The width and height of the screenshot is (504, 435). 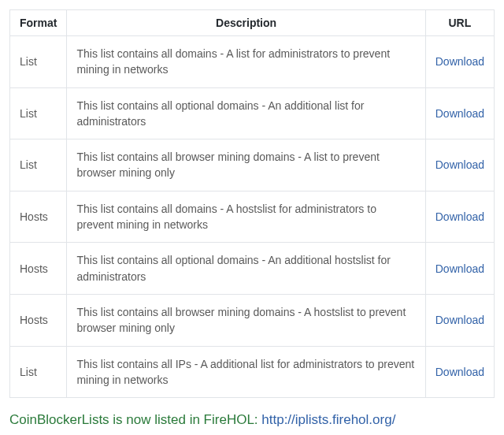 What do you see at coordinates (246, 24) in the screenshot?
I see `header-description: Description` at bounding box center [246, 24].